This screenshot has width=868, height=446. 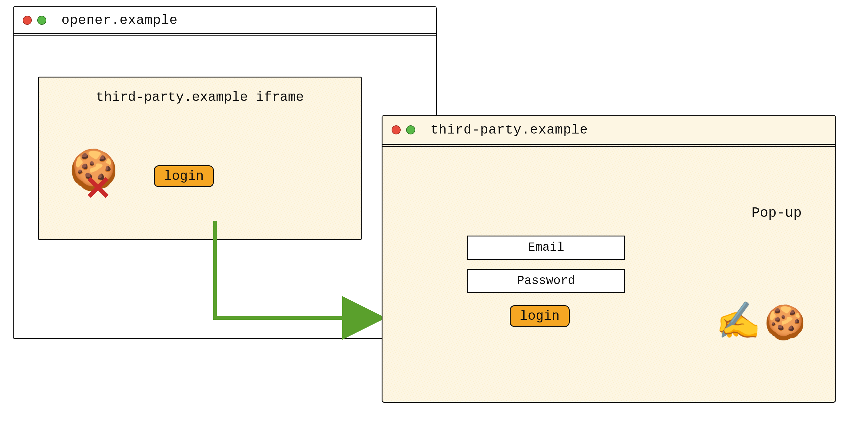 What do you see at coordinates (546, 248) in the screenshot?
I see `email-field: Email` at bounding box center [546, 248].